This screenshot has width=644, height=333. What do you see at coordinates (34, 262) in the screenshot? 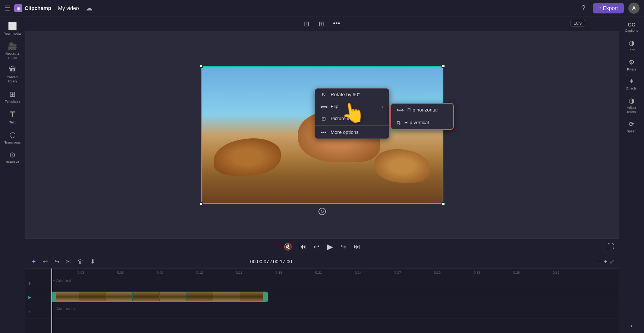
I see `auto-compose-button: ✦` at bounding box center [34, 262].